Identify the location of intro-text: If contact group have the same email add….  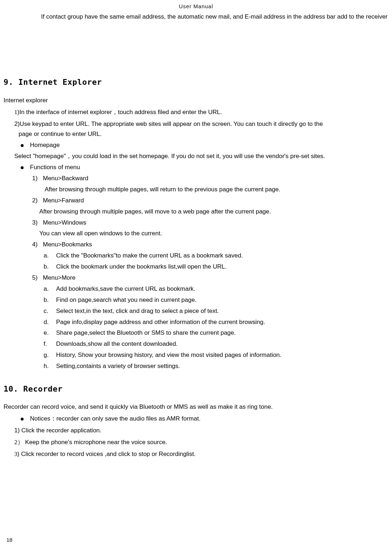
(214, 16).